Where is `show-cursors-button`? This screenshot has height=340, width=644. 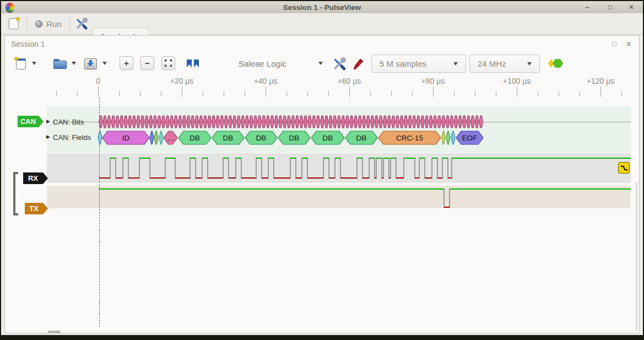
show-cursors-button is located at coordinates (193, 63).